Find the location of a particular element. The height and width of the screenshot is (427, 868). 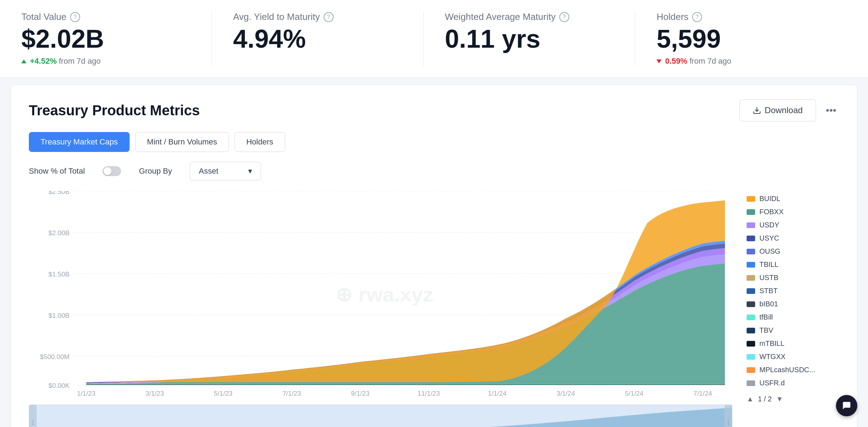

svg-text: 3/1/24 is located at coordinates (566, 394).